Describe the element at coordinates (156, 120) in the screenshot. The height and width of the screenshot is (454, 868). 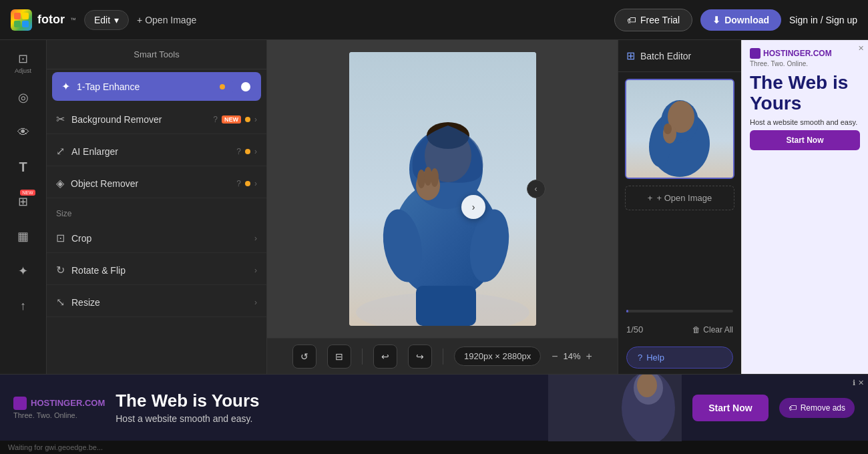
I see `tool-bg-remover: ✂ Background Remover ? NEW ›` at that location.